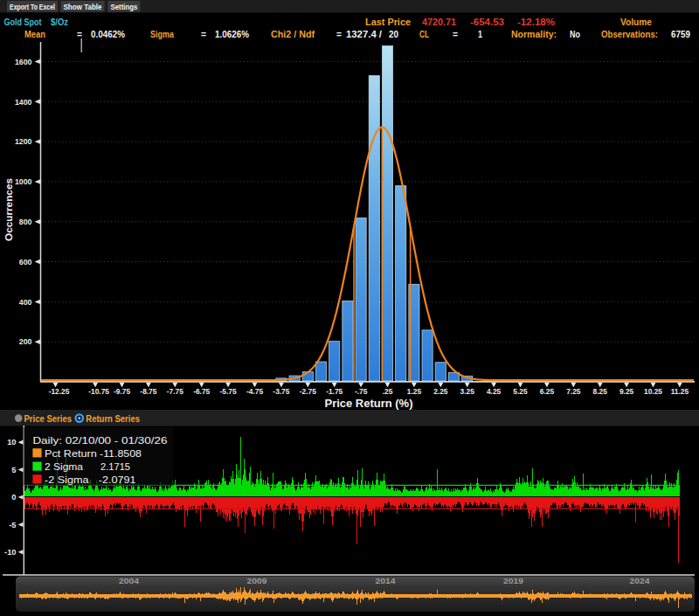 Image resolution: width=699 pixels, height=616 pixels. Describe the element at coordinates (99, 391) in the screenshot. I see `svg-text: -10.75` at that location.